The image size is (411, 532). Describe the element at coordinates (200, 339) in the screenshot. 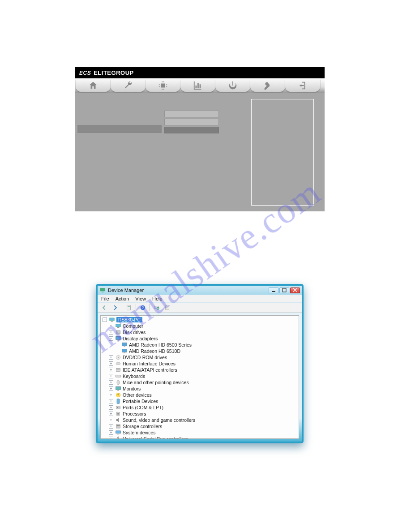

I see `tree-node: −Display adapters` at that location.